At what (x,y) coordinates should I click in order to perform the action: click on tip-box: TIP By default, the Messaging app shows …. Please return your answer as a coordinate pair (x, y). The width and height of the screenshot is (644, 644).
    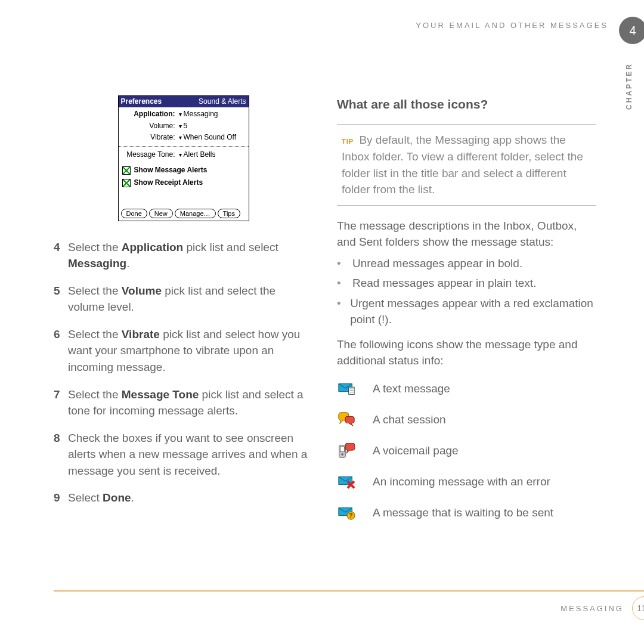
    Looking at the image, I should click on (466, 165).